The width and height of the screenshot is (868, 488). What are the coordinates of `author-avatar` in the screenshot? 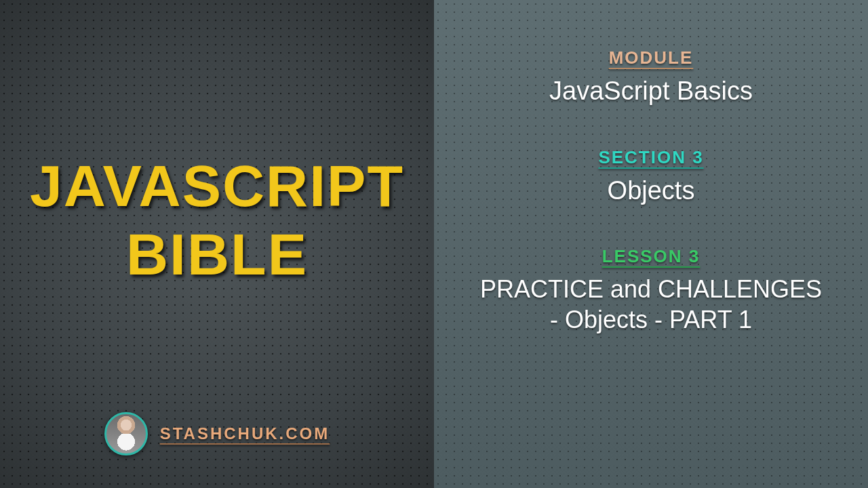 It's located at (126, 434).